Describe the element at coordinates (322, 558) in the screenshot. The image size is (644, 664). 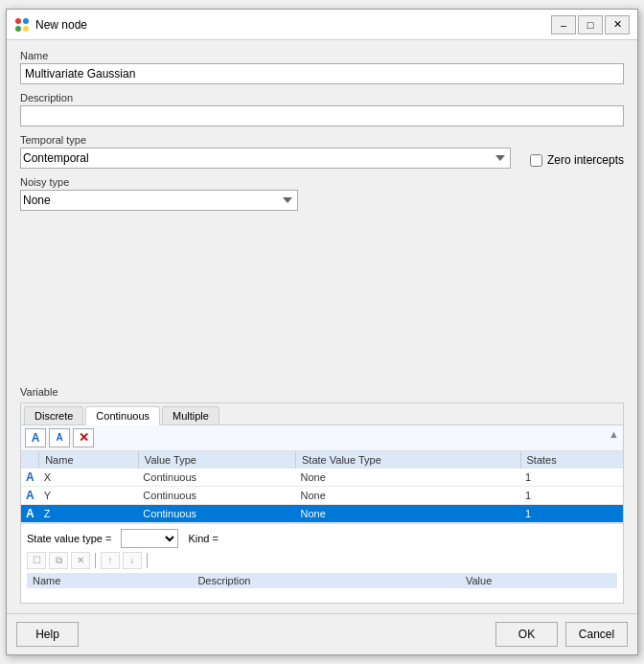
I see `state-section: State value type = Kind = ☐ ⧉ ✕ ↑ ↓` at that location.